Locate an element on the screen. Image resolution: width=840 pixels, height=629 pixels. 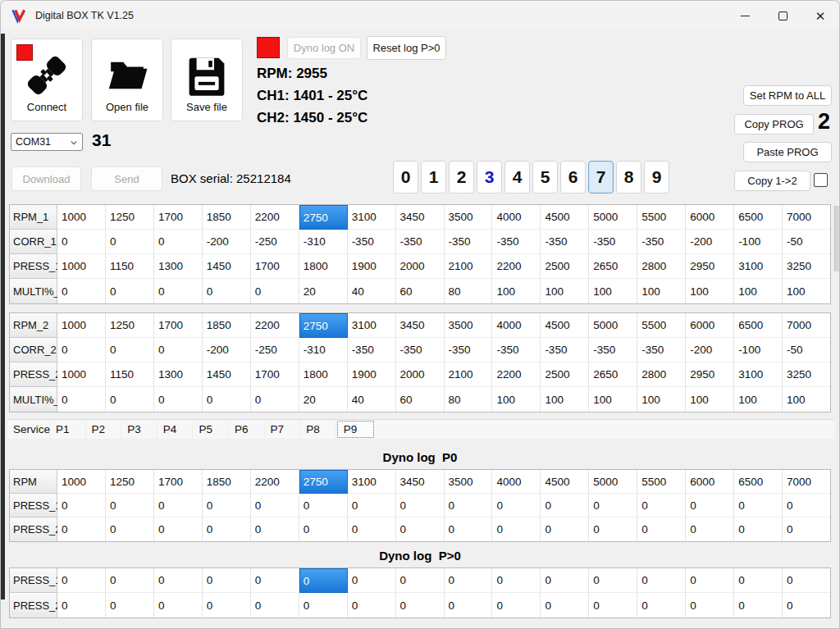
maximize-icon is located at coordinates (783, 16).